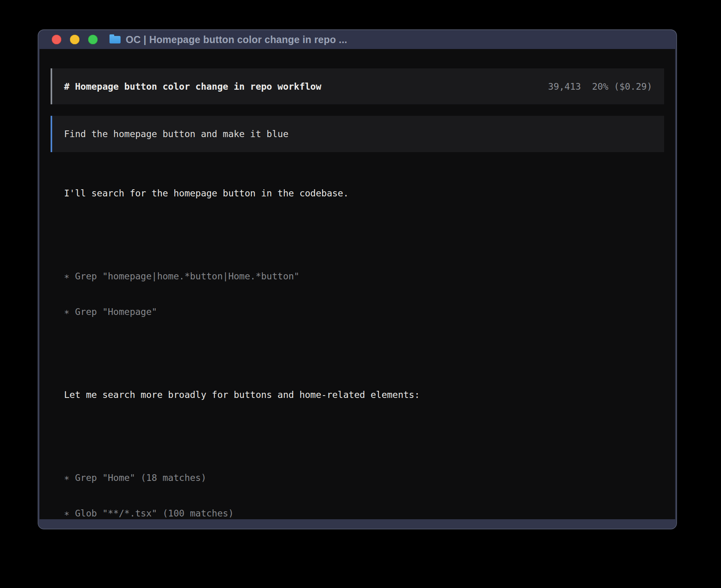 The height and width of the screenshot is (588, 721). I want to click on context-cost: 20% ($0.29), so click(622, 87).